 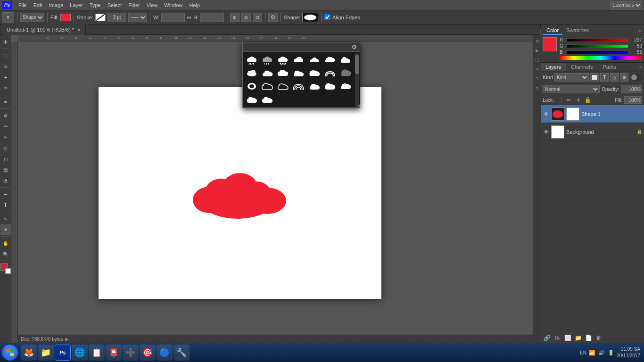 What do you see at coordinates (189, 17) in the screenshot?
I see `link-icon: ⇔` at bounding box center [189, 17].